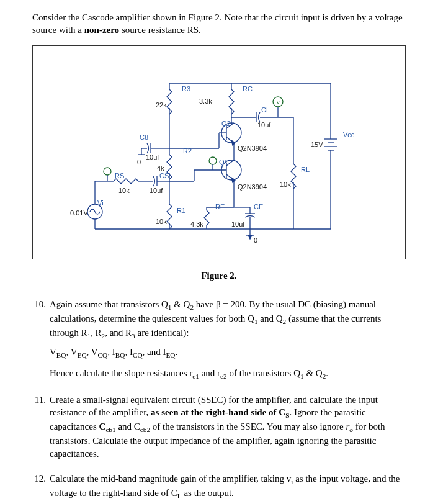 This screenshot has width=438, height=504. I want to click on label-q2: Q2, so click(226, 124).